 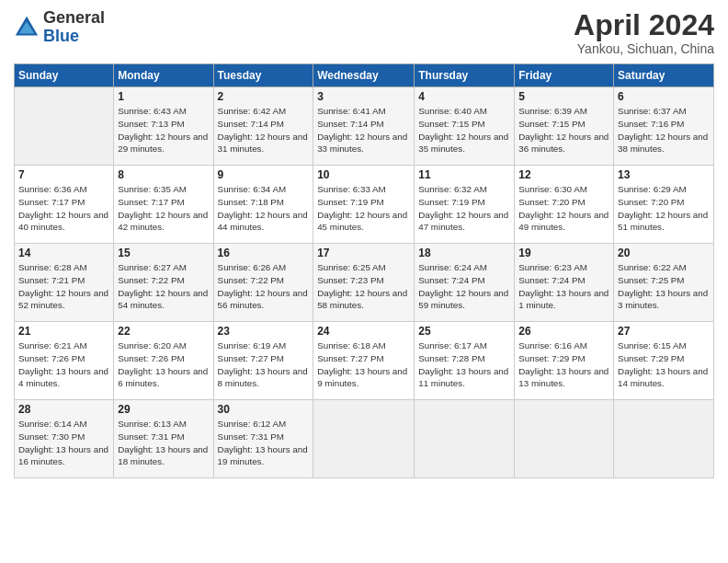 I want to click on main-title: April 2024, so click(x=643, y=26).